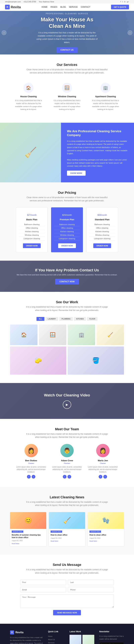 This screenshot has width=134, height=644. What do you see at coordinates (74, 7) in the screenshot?
I see `nav-service: Service` at bounding box center [74, 7].